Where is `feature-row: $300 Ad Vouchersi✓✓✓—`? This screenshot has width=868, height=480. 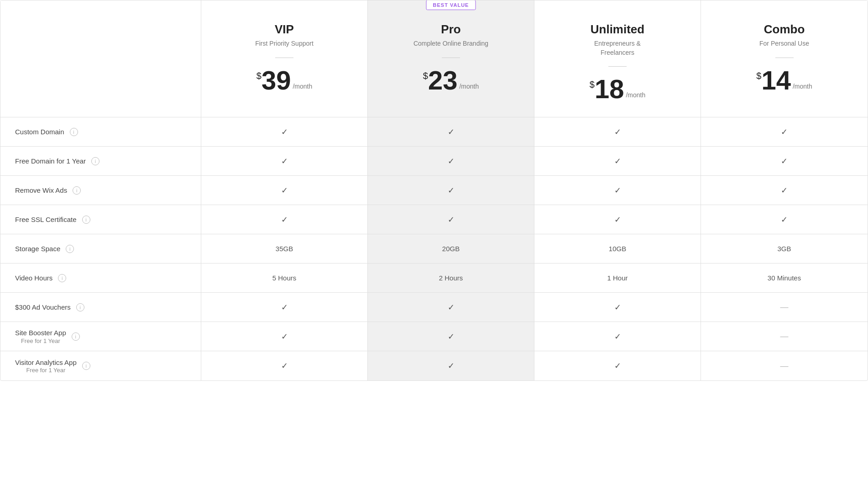
feature-row: $300 Ad Vouchersi✓✓✓— is located at coordinates (434, 307).